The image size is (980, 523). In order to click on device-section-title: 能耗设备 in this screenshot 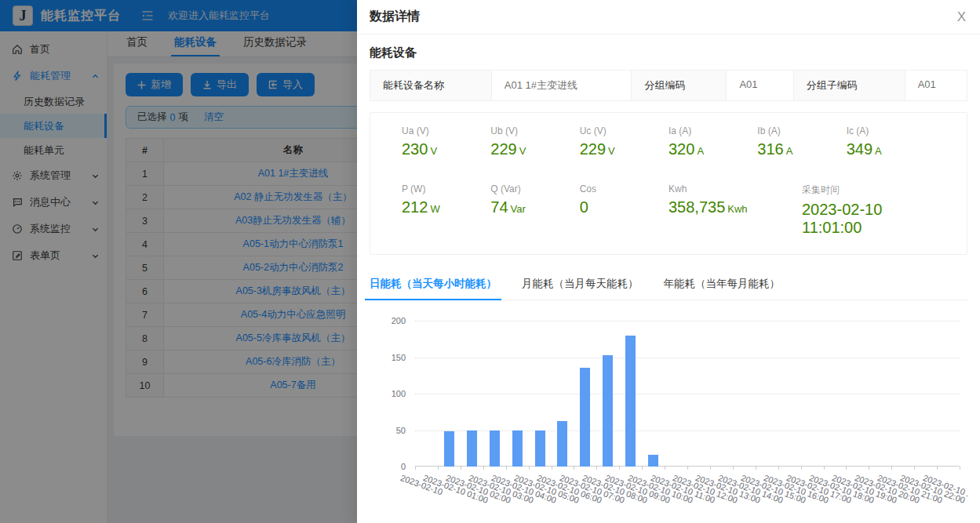, I will do `click(669, 53)`.